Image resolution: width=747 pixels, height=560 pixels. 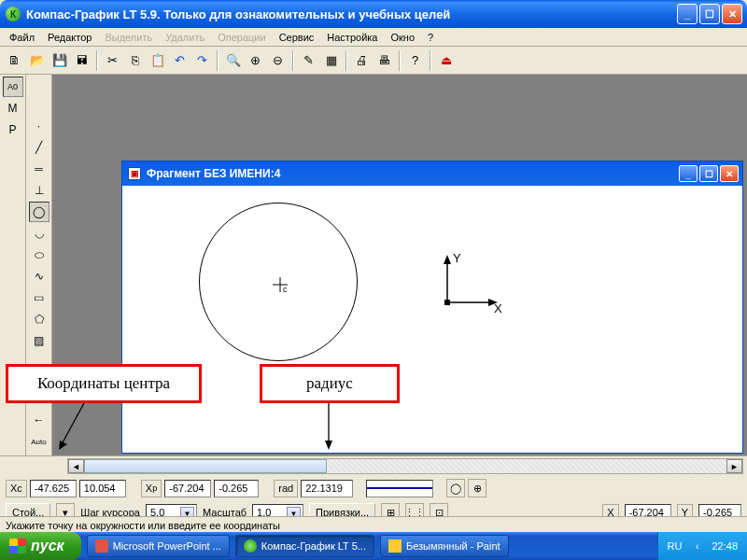 I want to click on tool-auto: Auto, so click(x=39, y=441).